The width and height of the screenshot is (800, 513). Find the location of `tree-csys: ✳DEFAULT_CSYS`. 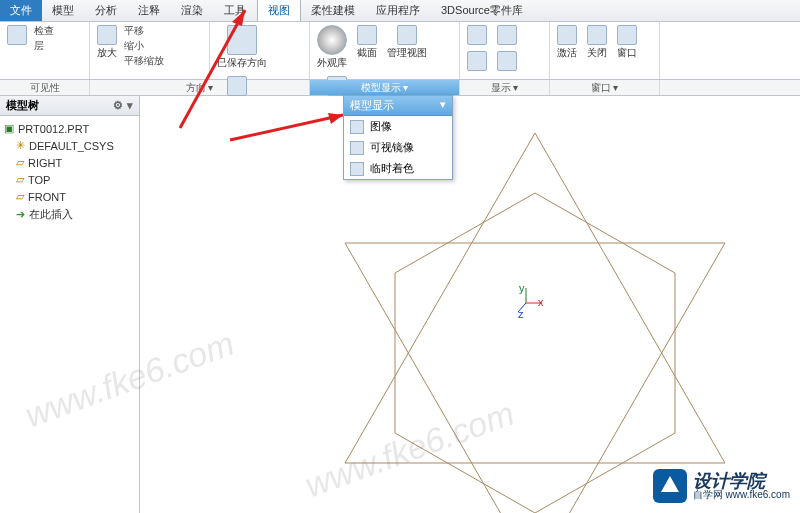

tree-csys: ✳DEFAULT_CSYS is located at coordinates (70, 146).